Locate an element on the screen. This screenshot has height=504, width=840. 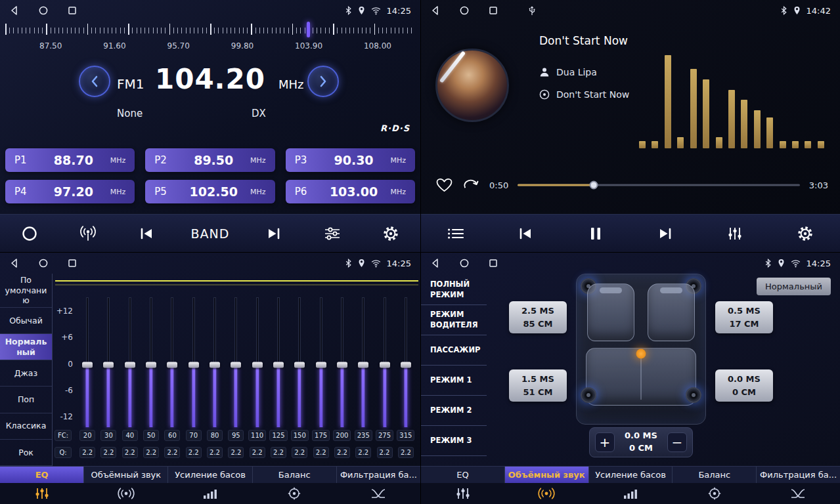
preset-button: P1 88.70 MHz is located at coordinates (70, 160).